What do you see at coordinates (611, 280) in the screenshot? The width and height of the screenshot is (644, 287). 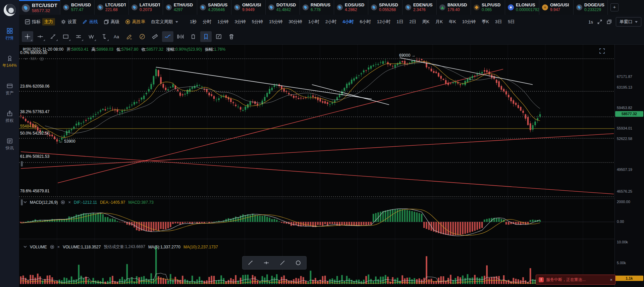 I see `toast-close-icon: ×` at bounding box center [611, 280].